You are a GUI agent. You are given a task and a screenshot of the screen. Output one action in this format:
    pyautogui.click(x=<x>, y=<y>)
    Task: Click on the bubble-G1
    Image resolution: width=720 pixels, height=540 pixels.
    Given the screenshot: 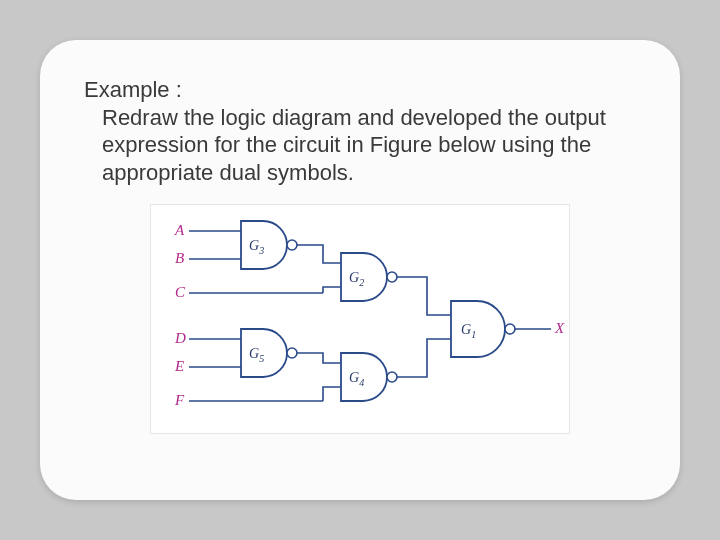 What is the action you would take?
    pyautogui.click(x=510, y=329)
    